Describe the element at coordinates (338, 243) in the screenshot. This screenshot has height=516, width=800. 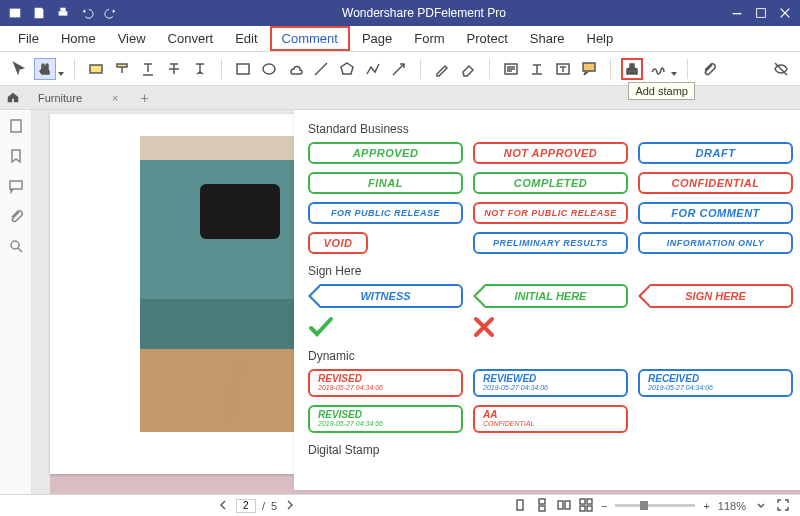
I see `stamp-void: VOID` at that location.